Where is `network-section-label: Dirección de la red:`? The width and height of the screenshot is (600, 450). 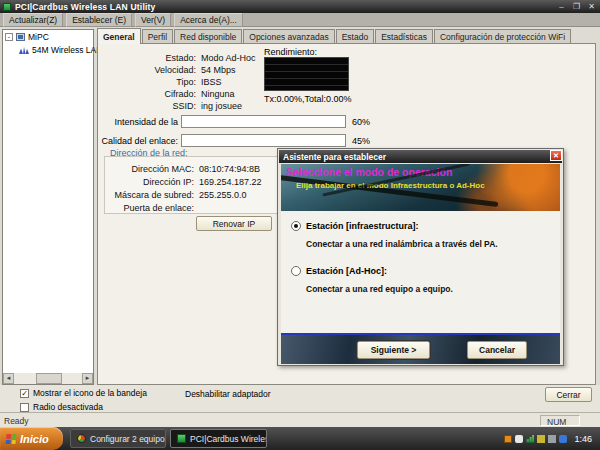 network-section-label: Dirección de la red: is located at coordinates (149, 153).